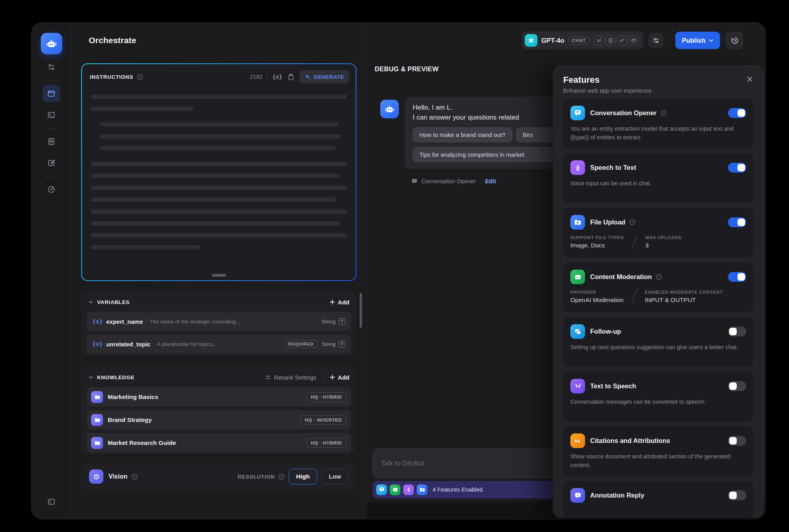  I want to click on sidebar-item-monitoring, so click(51, 189).